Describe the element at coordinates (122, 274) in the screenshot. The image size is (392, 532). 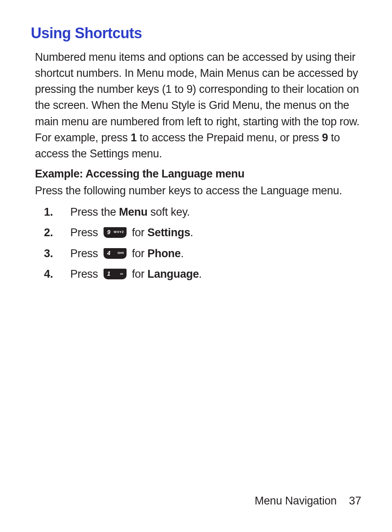
I see `key-1-sym: ∞` at that location.